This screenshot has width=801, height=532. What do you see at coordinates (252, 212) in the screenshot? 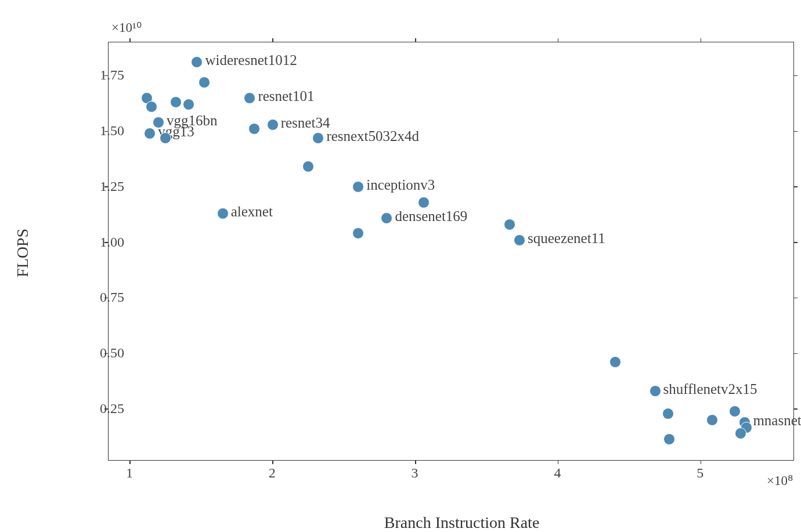
I see `point-label: alexnet` at bounding box center [252, 212].